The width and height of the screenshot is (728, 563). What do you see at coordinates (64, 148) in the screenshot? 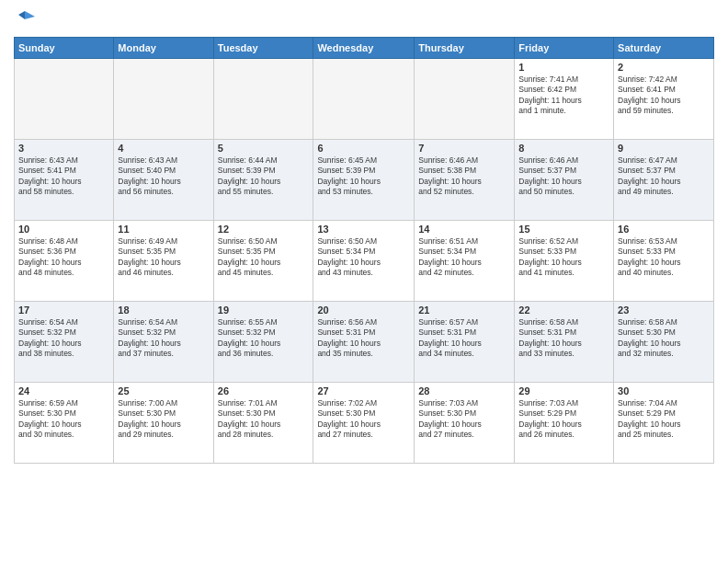
I see `day-number: 3` at bounding box center [64, 148].